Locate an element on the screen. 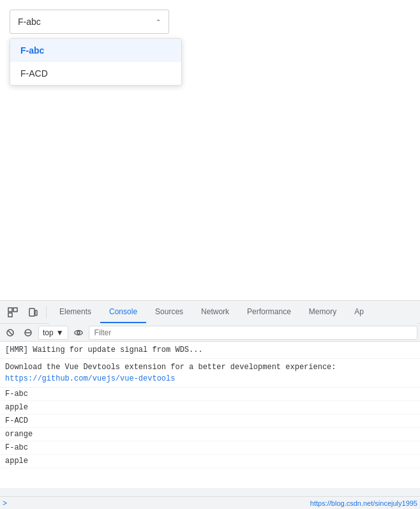 The width and height of the screenshot is (420, 509). console-filter-input is located at coordinates (253, 333).